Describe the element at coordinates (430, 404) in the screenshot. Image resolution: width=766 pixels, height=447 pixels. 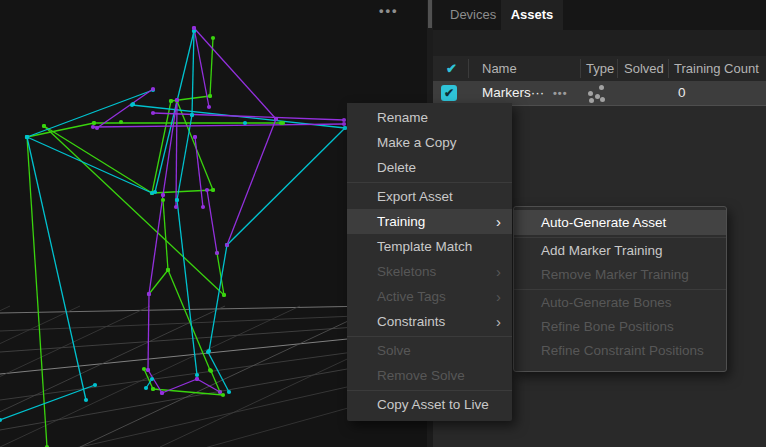
I see `menu-item-copy-asset-to-live: Copy Asset to Live` at that location.